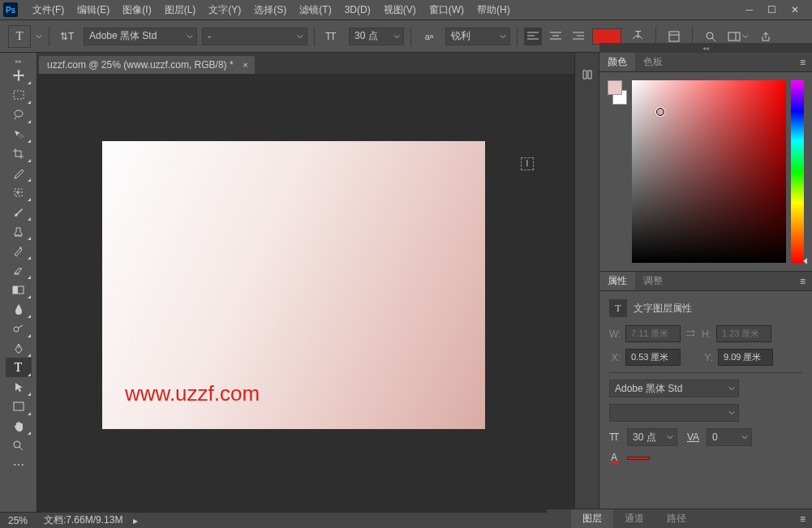 This screenshot has width=812, height=528. What do you see at coordinates (677, 519) in the screenshot?
I see `tab-paths: 路径` at bounding box center [677, 519].